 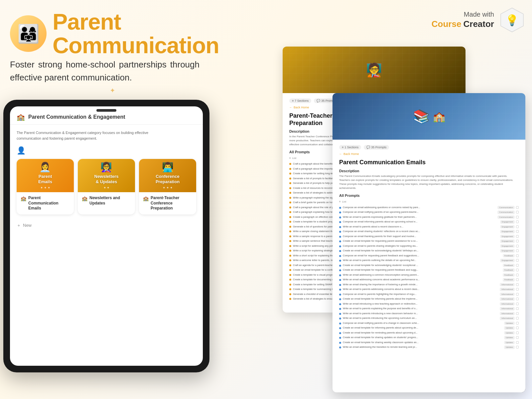 I want to click on new-label: New, so click(x=27, y=225).